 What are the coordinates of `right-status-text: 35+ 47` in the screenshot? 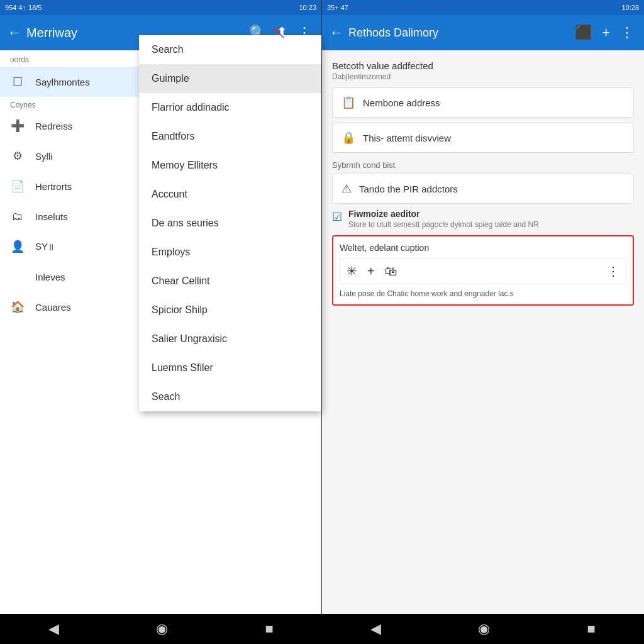 It's located at (338, 8).